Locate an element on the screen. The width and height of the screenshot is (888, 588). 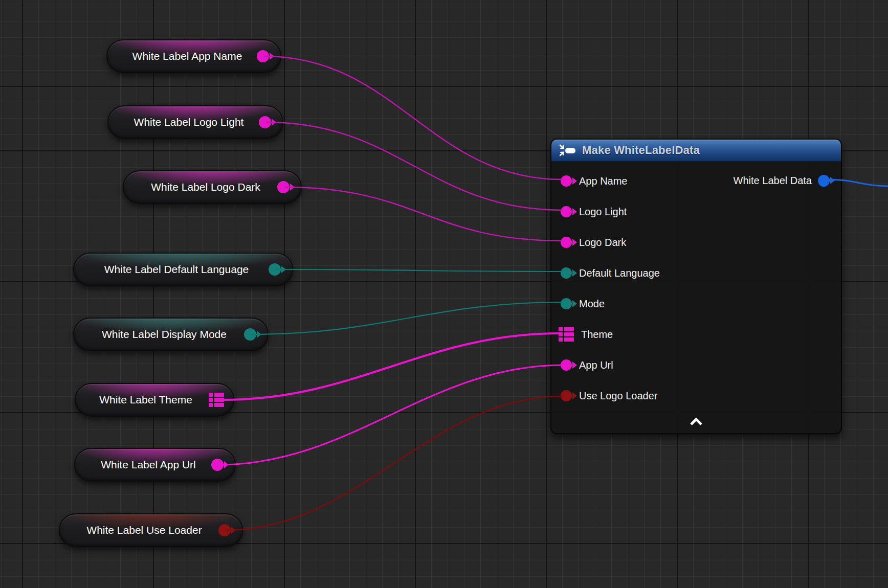
node-title: Make WhiteLabelData is located at coordinates (641, 150).